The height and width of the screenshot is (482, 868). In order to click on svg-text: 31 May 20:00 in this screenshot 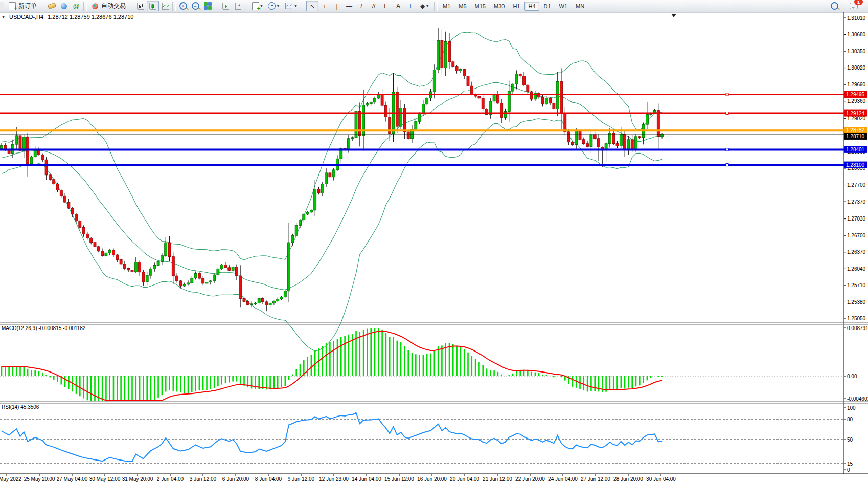, I will do `click(138, 479)`.